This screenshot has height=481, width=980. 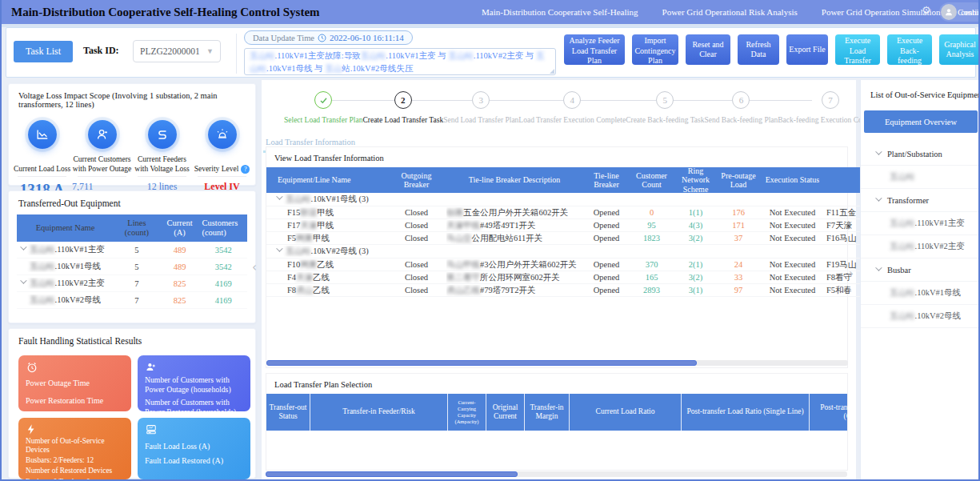 I want to click on feeder-icon, so click(x=162, y=134).